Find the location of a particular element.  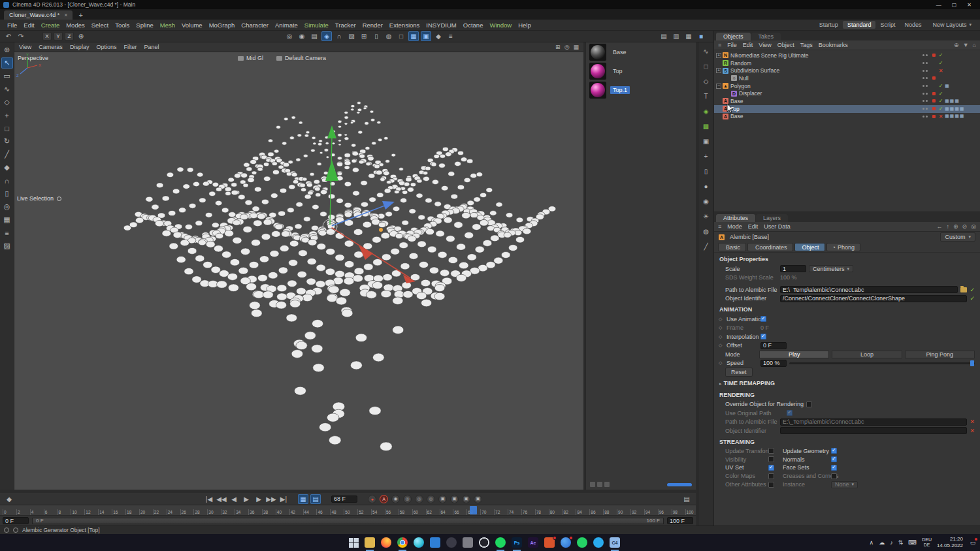

document-tab: Cloner_Wave.c4d * × is located at coordinates (38, 15).